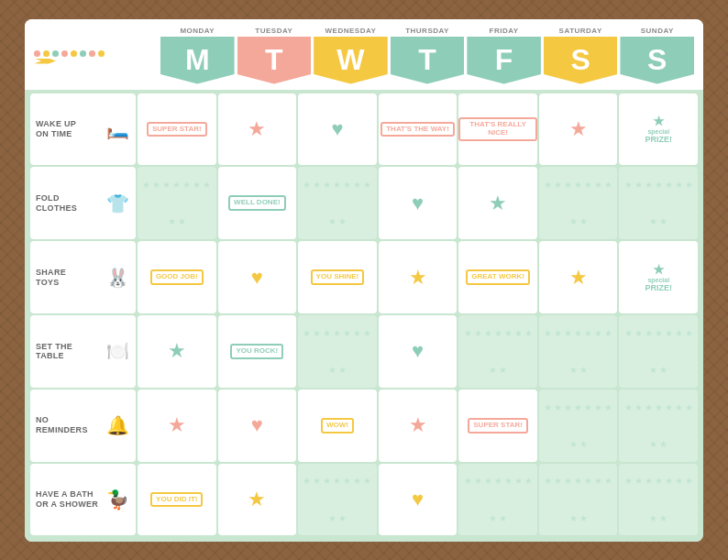 The image size is (728, 560). I want to click on day-column: TUESDAY T, so click(275, 55).